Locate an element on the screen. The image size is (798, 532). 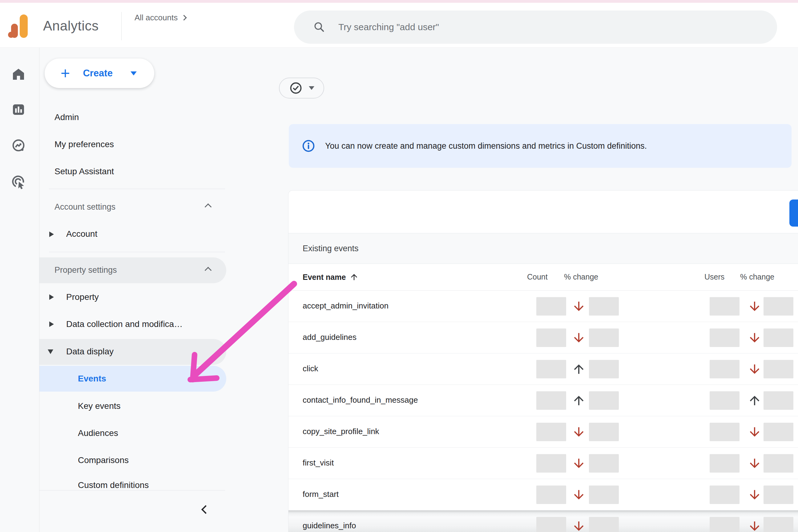
search-bar is located at coordinates (535, 27).